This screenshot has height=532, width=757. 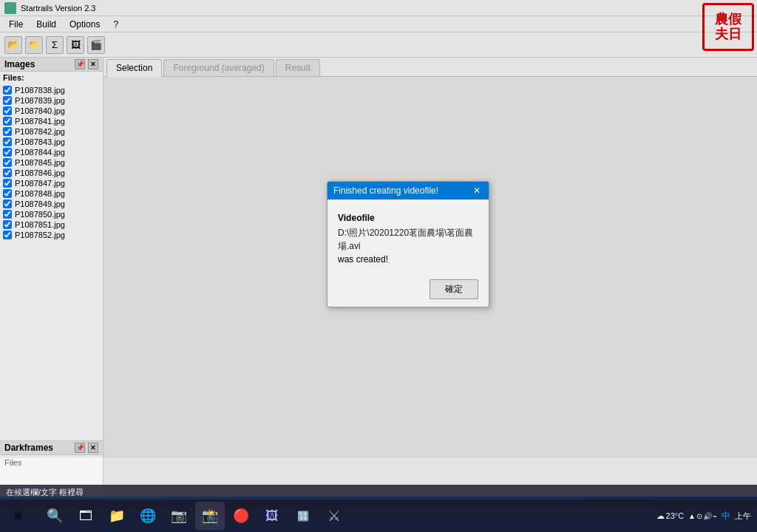 What do you see at coordinates (743, 516) in the screenshot?
I see `time-text: 上午` at bounding box center [743, 516].